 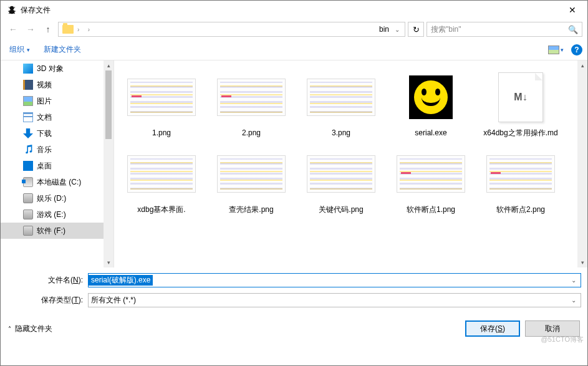 What do you see at coordinates (57, 198) in the screenshot?
I see `sidebar-item: 娱乐 (D:)` at bounding box center [57, 198].